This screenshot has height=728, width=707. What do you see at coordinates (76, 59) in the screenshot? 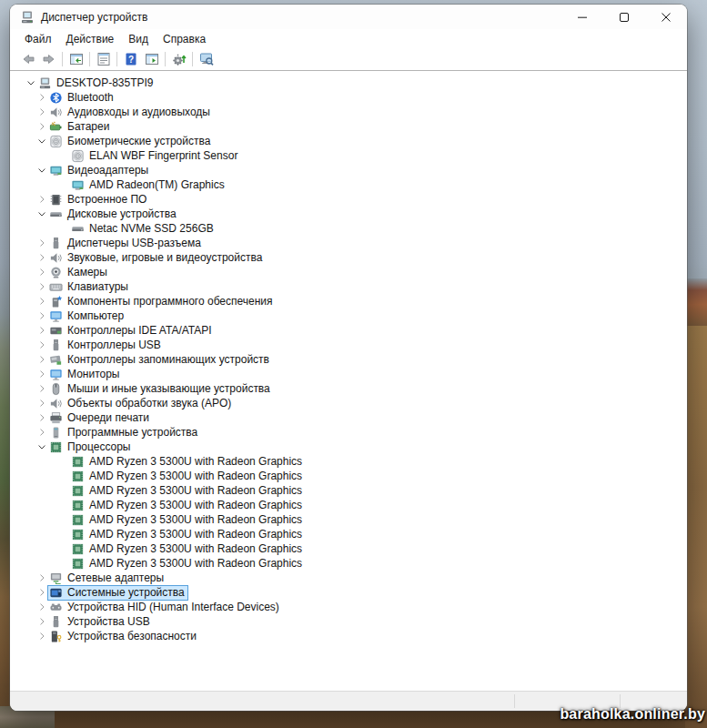
I see `show-hide-console-tree-button` at bounding box center [76, 59].